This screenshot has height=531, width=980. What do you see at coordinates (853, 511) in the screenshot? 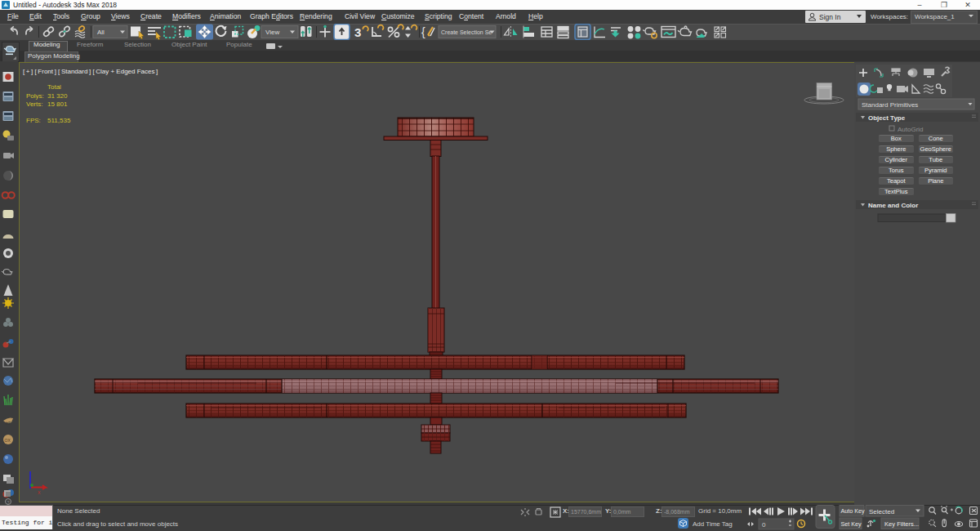
I see `svg-text: Auto Key` at bounding box center [853, 511].